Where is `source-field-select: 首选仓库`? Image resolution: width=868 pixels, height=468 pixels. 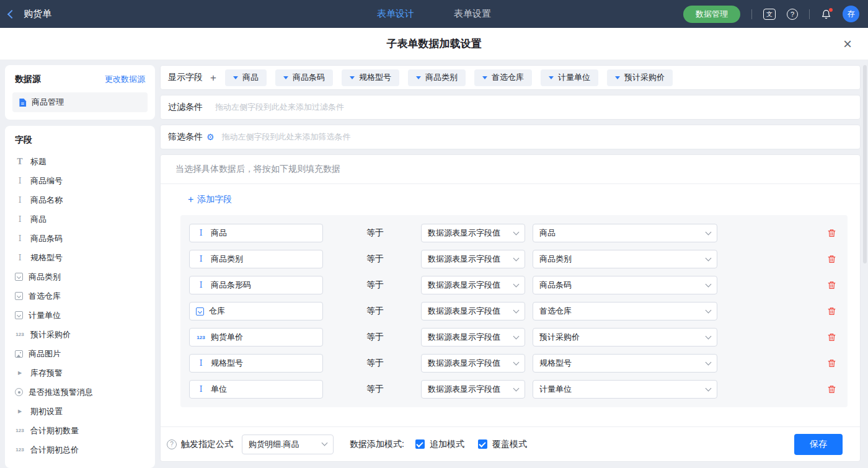
source-field-select: 首选仓库 is located at coordinates (625, 311).